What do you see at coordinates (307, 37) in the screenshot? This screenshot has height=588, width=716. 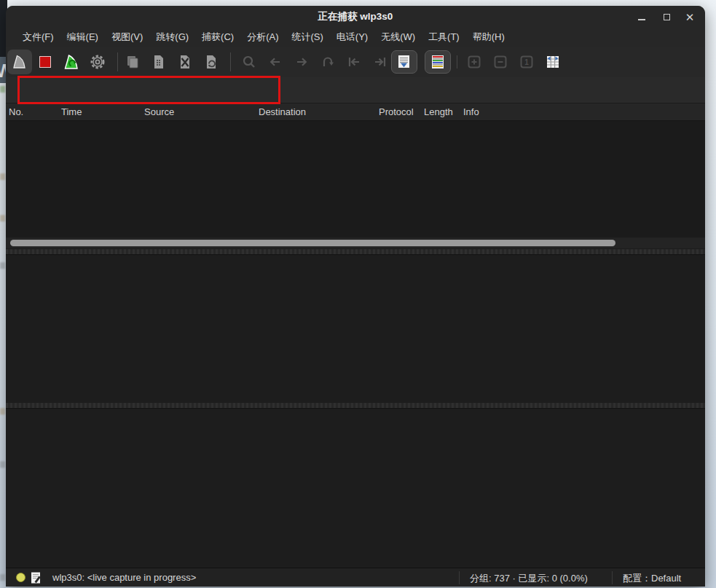 I see `menu-item-statistics: 统计(S)` at bounding box center [307, 37].